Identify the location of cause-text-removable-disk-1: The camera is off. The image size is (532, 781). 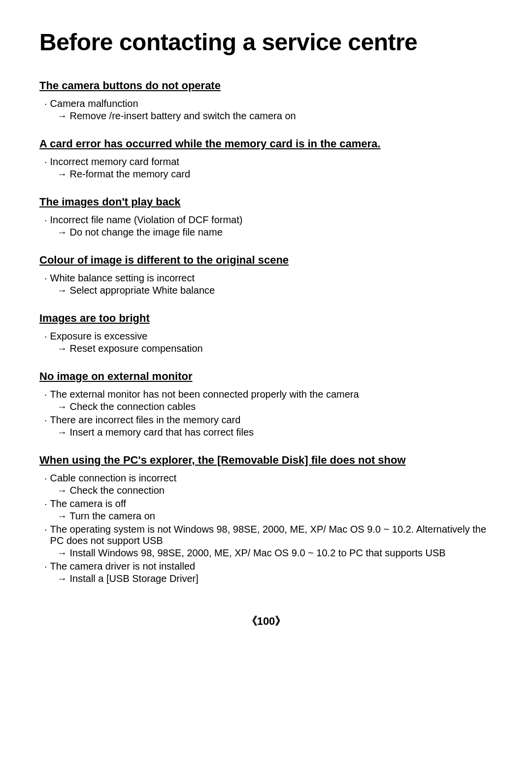
(88, 504).